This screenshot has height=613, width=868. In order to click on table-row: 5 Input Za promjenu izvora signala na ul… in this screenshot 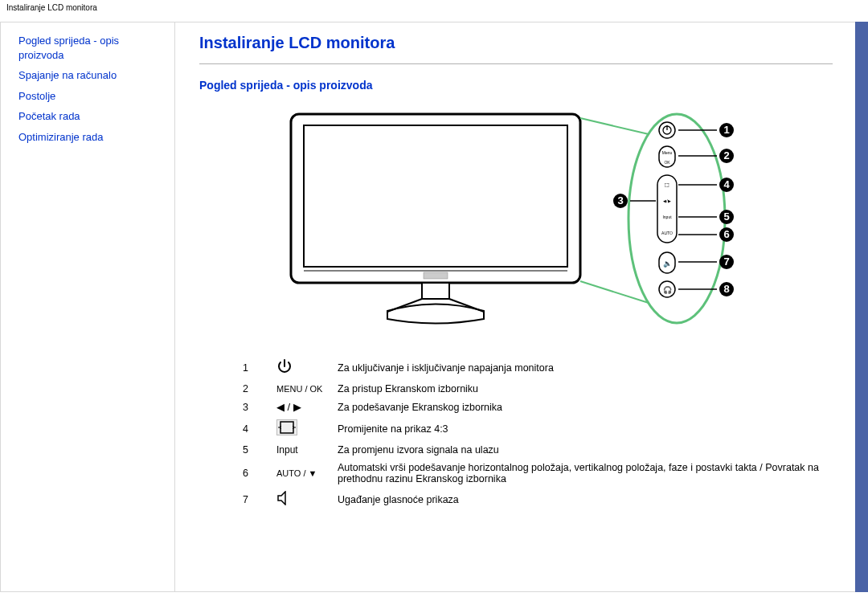, I will do `click(534, 450)`.